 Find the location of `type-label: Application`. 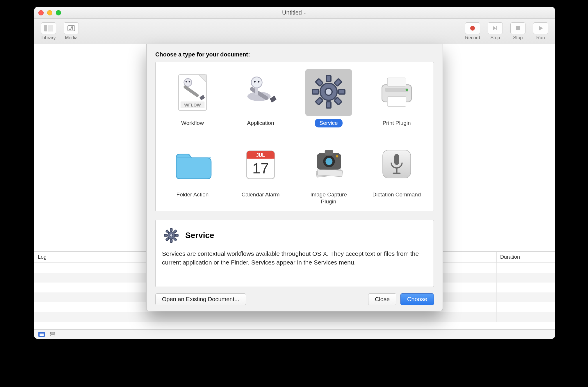

type-label: Application is located at coordinates (261, 123).